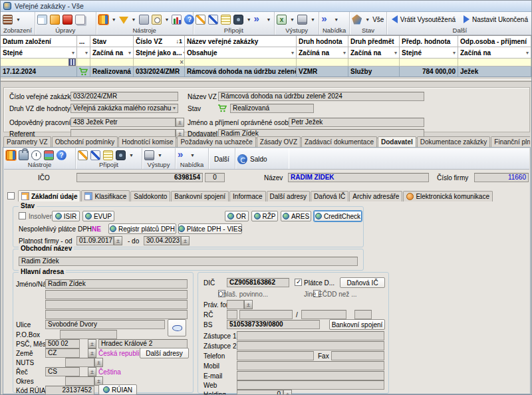 This screenshot has width=532, height=395. What do you see at coordinates (84, 41) in the screenshot?
I see `column-header: ...` at bounding box center [84, 41].